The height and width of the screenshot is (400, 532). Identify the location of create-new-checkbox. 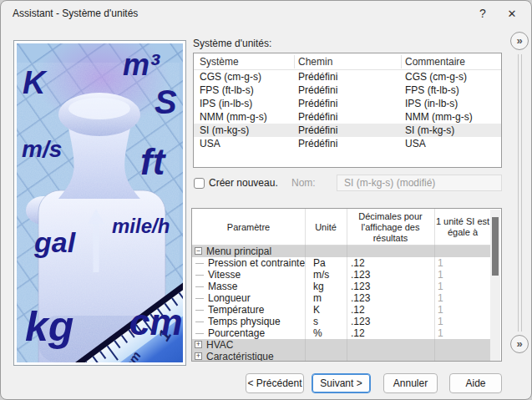
(199, 184).